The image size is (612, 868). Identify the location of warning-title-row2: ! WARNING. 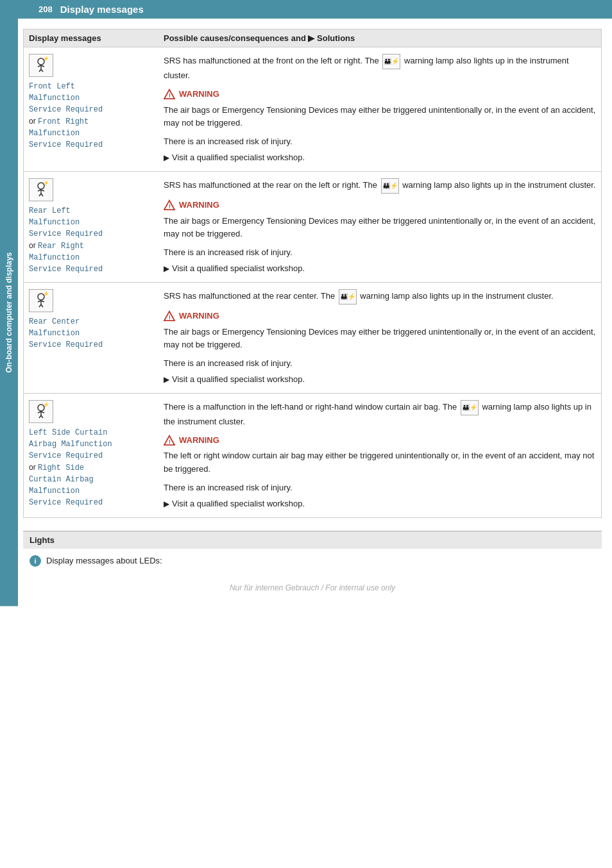
(380, 205).